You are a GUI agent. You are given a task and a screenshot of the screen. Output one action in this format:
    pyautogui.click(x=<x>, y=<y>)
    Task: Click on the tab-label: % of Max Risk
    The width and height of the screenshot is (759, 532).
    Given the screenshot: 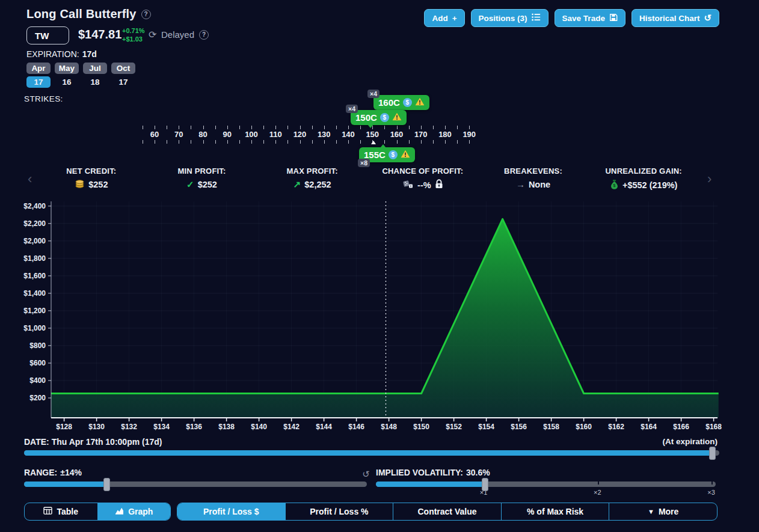 What is the action you would take?
    pyautogui.click(x=555, y=512)
    